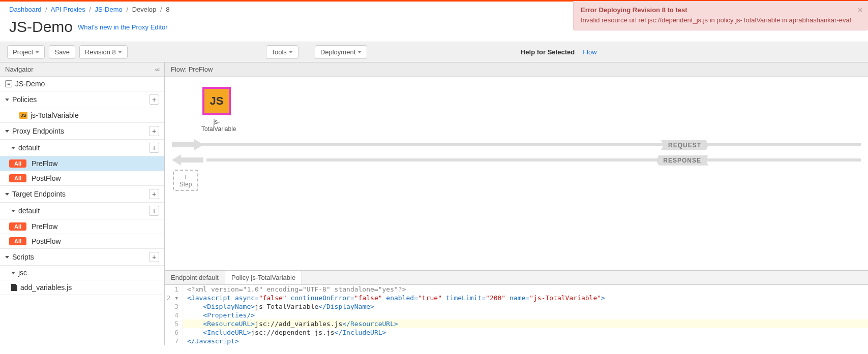 The width and height of the screenshot is (868, 354). Describe the element at coordinates (82, 287) in the screenshot. I see `nav-script-file: add_variables.js` at that location.